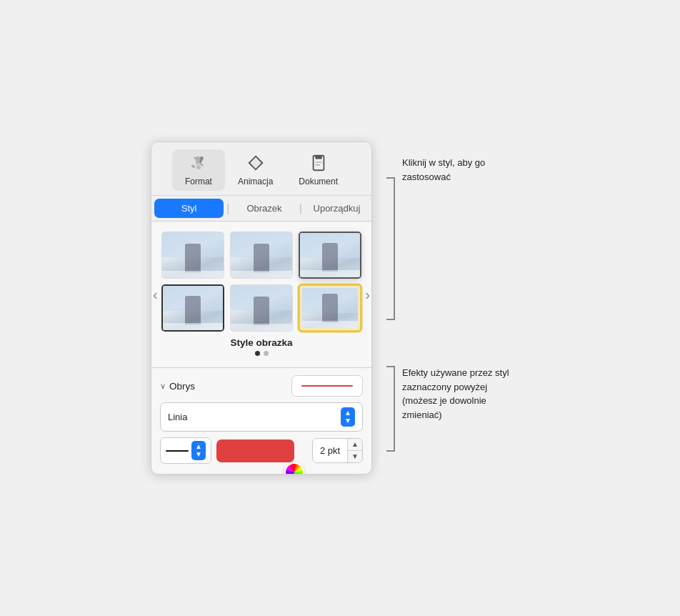  What do you see at coordinates (256, 164) in the screenshot?
I see `diamond-icon` at bounding box center [256, 164].